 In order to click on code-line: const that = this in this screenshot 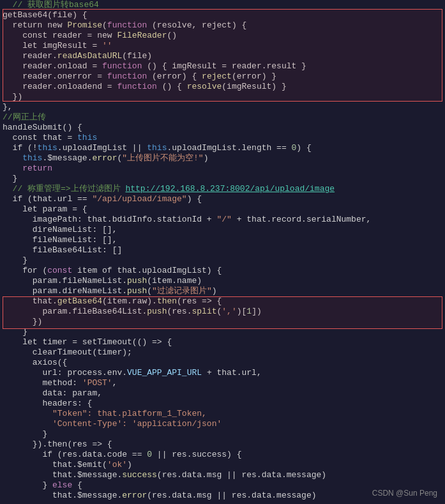, I will do `click(222, 138)`.